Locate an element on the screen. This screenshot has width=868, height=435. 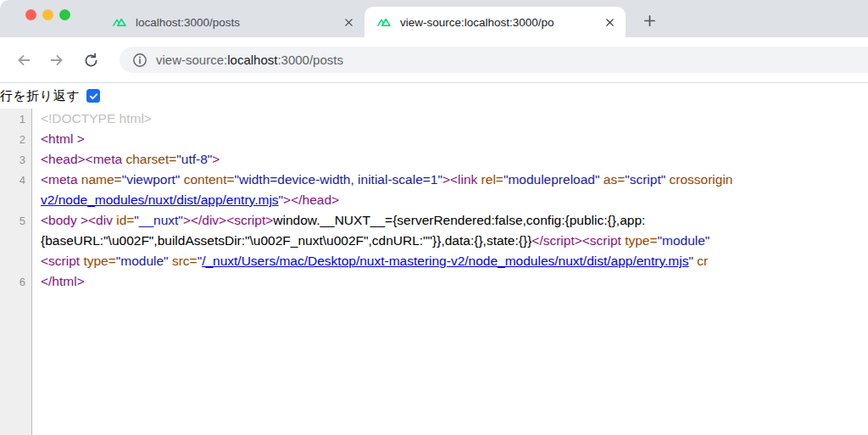
line-wrap-control: 行を折り返す is located at coordinates (434, 96).